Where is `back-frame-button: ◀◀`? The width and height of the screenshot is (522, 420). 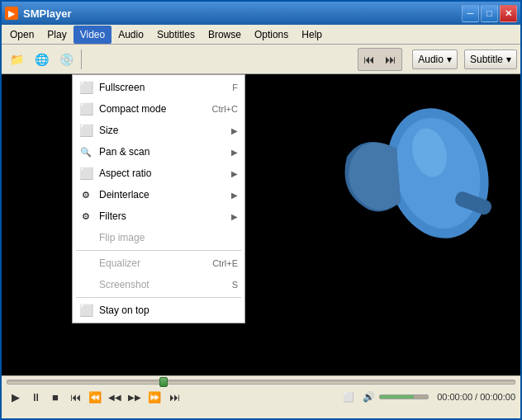
back-frame-button: ◀◀ is located at coordinates (115, 397).